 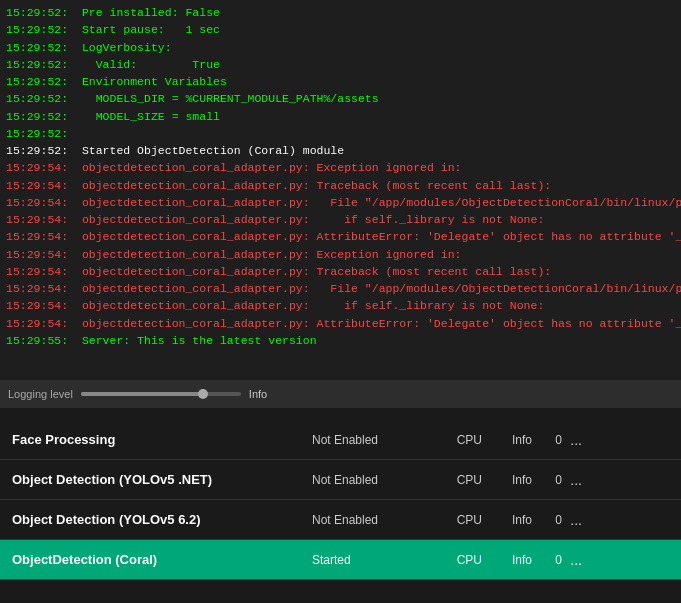 What do you see at coordinates (457, 440) in the screenshot?
I see `module-cpu-0: CPU` at bounding box center [457, 440].